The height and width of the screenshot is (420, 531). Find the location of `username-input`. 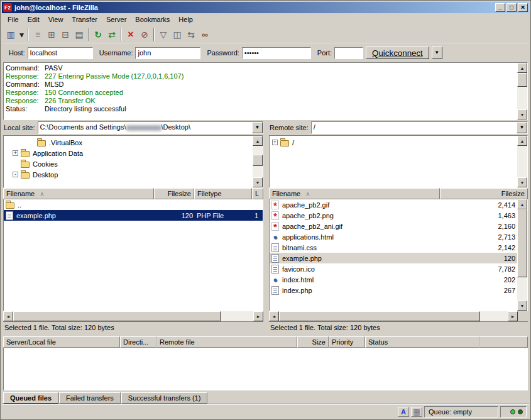

username-input is located at coordinates (168, 53).